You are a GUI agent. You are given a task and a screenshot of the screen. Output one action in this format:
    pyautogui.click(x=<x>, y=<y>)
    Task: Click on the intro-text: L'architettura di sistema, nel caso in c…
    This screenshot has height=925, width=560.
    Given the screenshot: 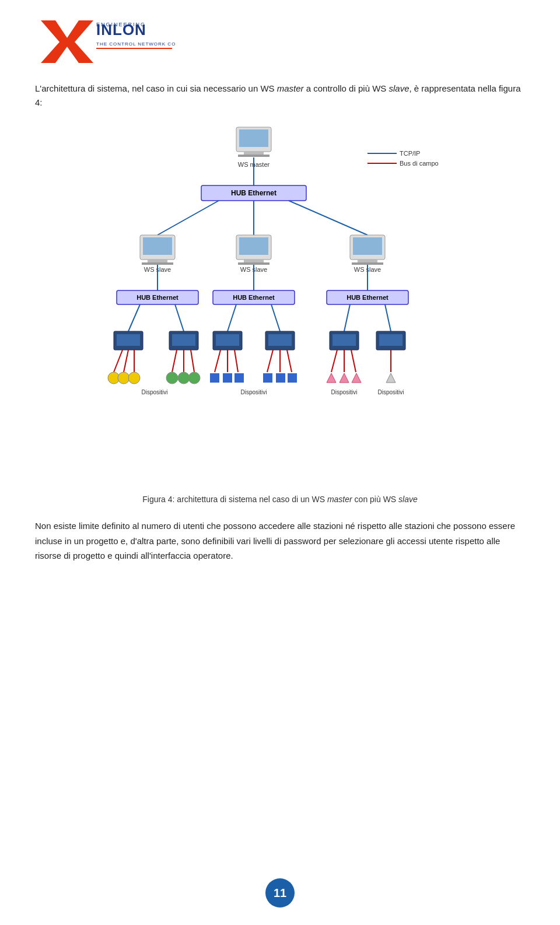 What is the action you would take?
    pyautogui.click(x=280, y=96)
    